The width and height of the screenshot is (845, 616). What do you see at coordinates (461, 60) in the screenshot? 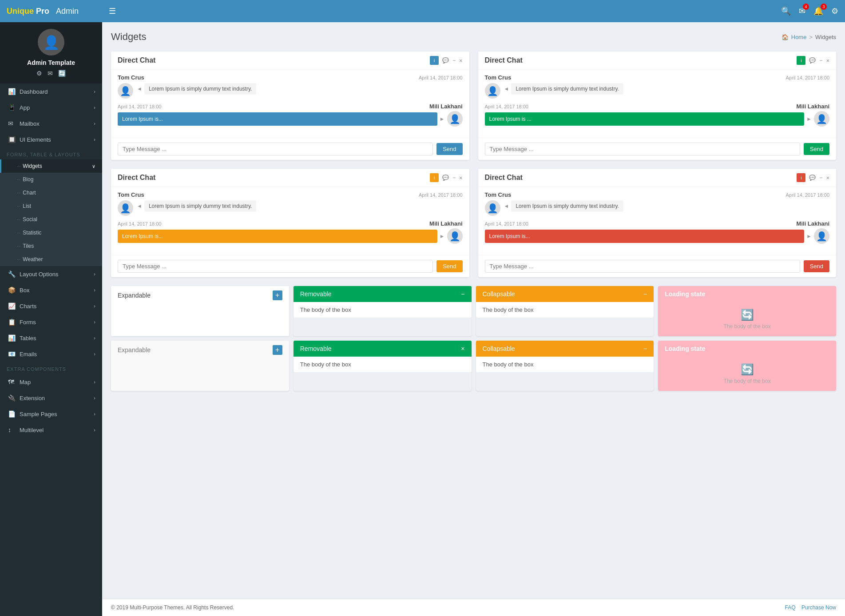
I see `close-btn-blue: ×` at bounding box center [461, 60].